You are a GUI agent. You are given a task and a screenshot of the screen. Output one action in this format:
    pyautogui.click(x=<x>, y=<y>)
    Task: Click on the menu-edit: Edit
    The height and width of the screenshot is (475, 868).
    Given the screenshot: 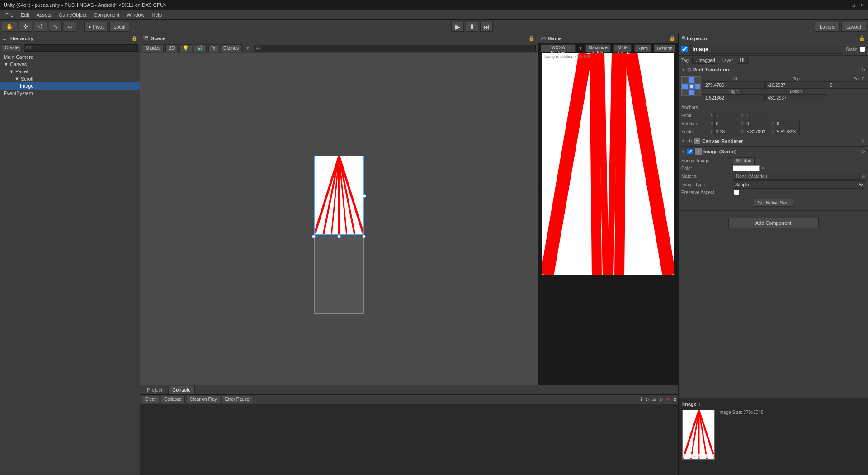 What is the action you would take?
    pyautogui.click(x=25, y=15)
    